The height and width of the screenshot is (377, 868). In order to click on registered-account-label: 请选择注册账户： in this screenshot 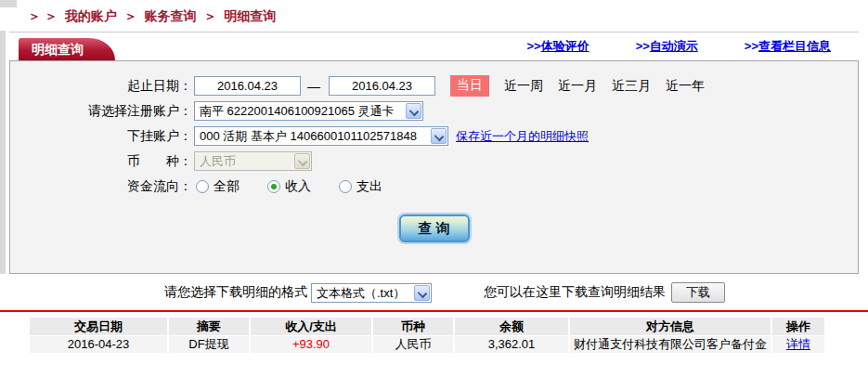, I will do `click(101, 111)`.